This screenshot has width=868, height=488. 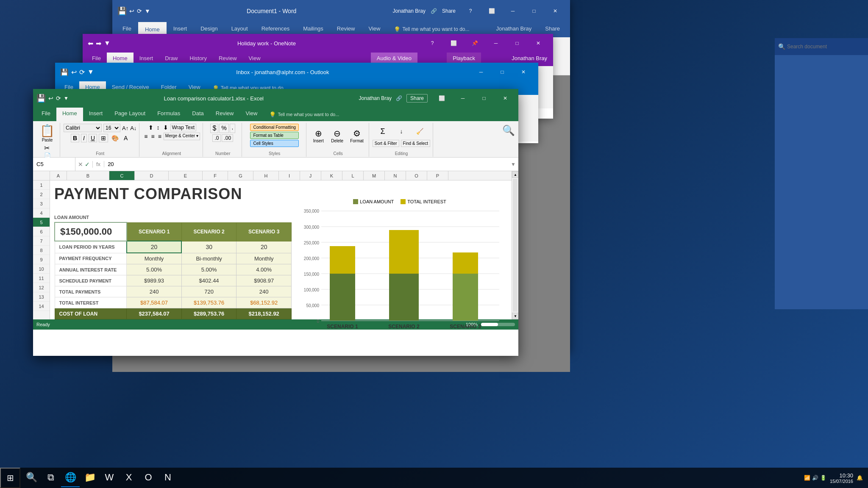 I want to click on cost-of-loan-s1: $237,584.07, so click(x=154, y=314).